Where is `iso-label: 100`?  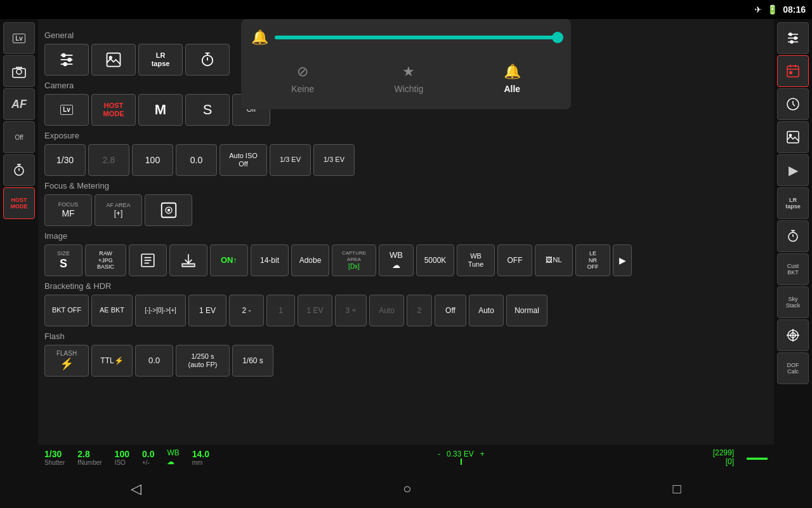
iso-label: 100 is located at coordinates (152, 160).